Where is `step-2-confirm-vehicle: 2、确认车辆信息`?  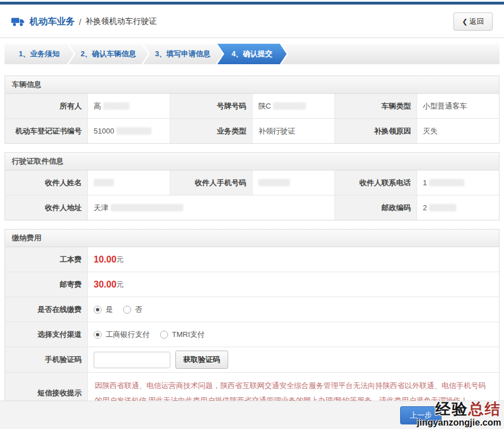
step-2-confirm-vehicle: 2、确认车辆信息 is located at coordinates (108, 54).